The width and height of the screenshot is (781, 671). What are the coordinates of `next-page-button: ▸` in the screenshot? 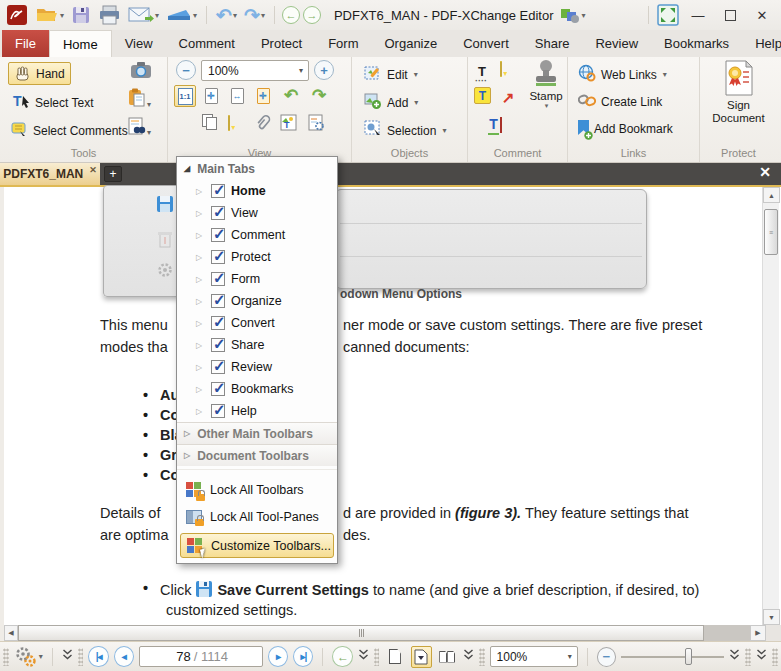 It's located at (278, 656).